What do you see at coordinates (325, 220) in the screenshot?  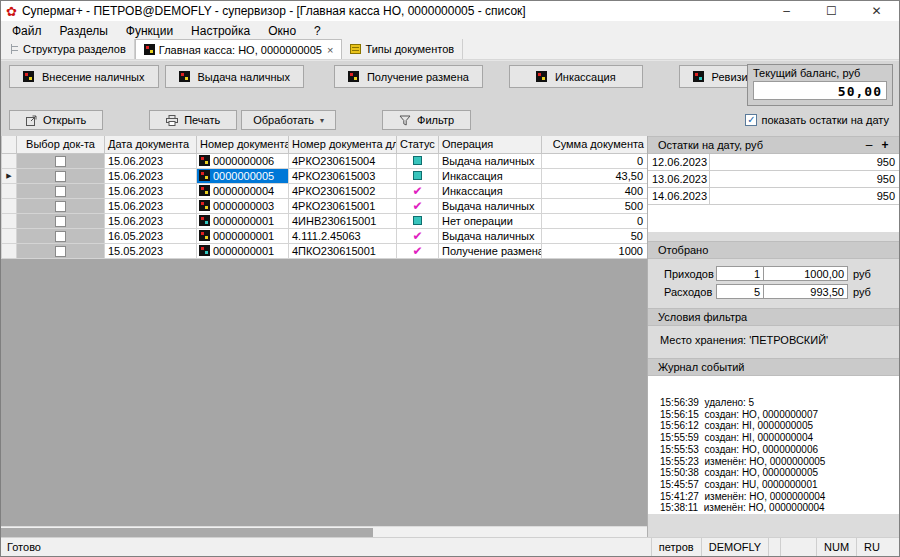 I see `table-row: 15.06.2023 0000000001 4ИНВ230615001 Нет …` at bounding box center [325, 220].